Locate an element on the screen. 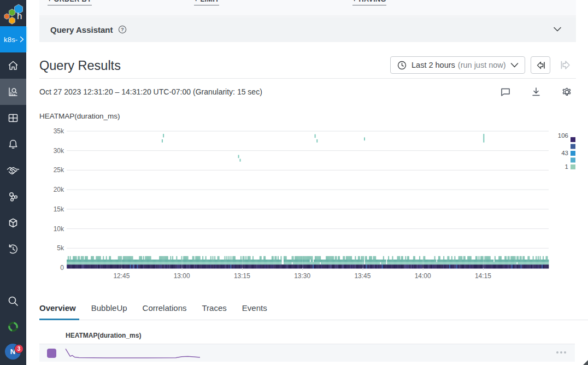 Image resolution: width=588 pixels, height=365 pixels. nav-triggers-bell is located at coordinates (13, 144).